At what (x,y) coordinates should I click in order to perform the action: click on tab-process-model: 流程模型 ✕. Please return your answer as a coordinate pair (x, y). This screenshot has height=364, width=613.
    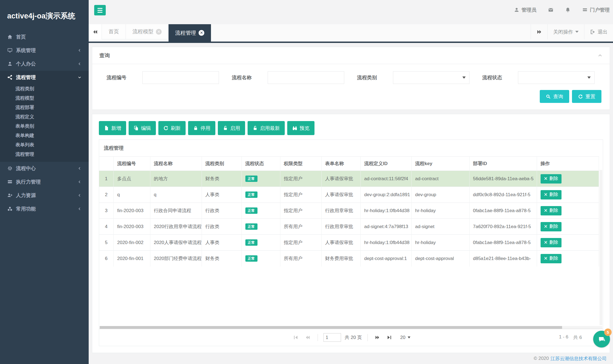
    Looking at the image, I should click on (147, 32).